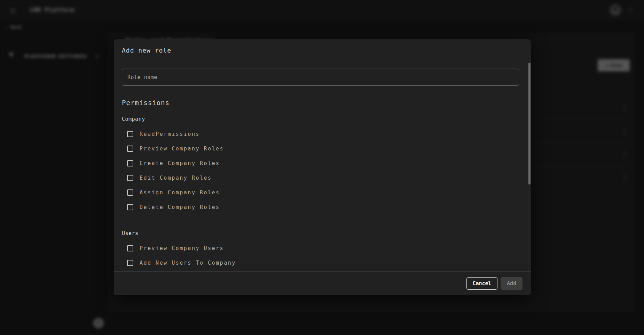  What do you see at coordinates (322, 50) in the screenshot?
I see `dialog-header: Add new role` at bounding box center [322, 50].